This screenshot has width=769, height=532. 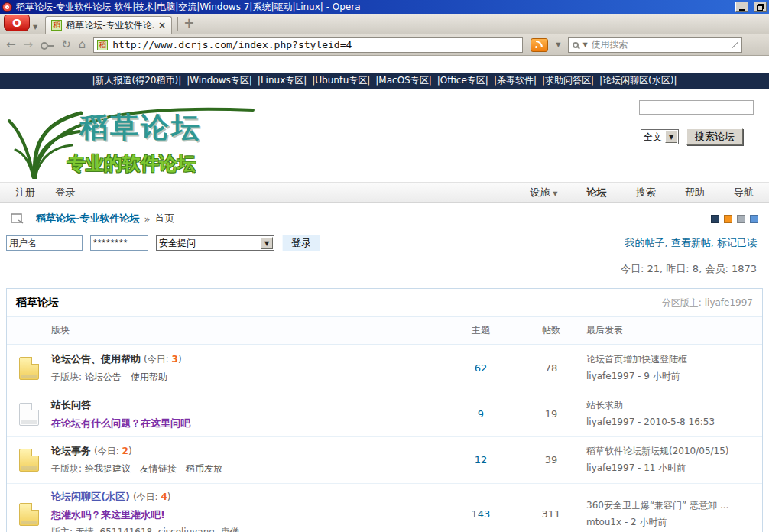 What do you see at coordinates (29, 44) in the screenshot?
I see `forward-icon: →` at bounding box center [29, 44].